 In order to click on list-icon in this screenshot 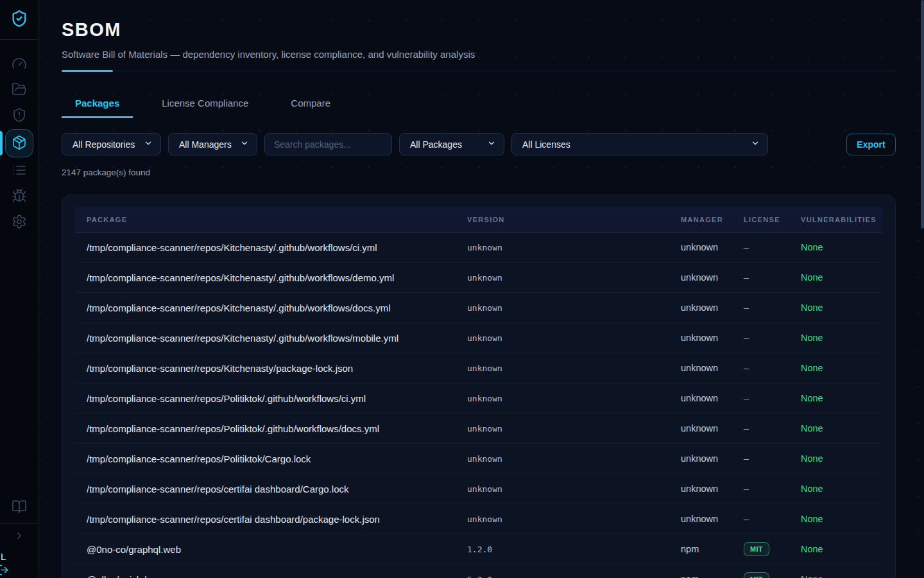, I will do `click(19, 171)`.